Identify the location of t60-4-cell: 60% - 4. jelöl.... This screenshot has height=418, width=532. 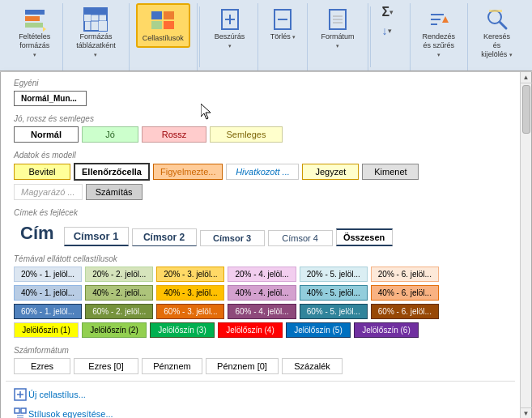
(262, 311).